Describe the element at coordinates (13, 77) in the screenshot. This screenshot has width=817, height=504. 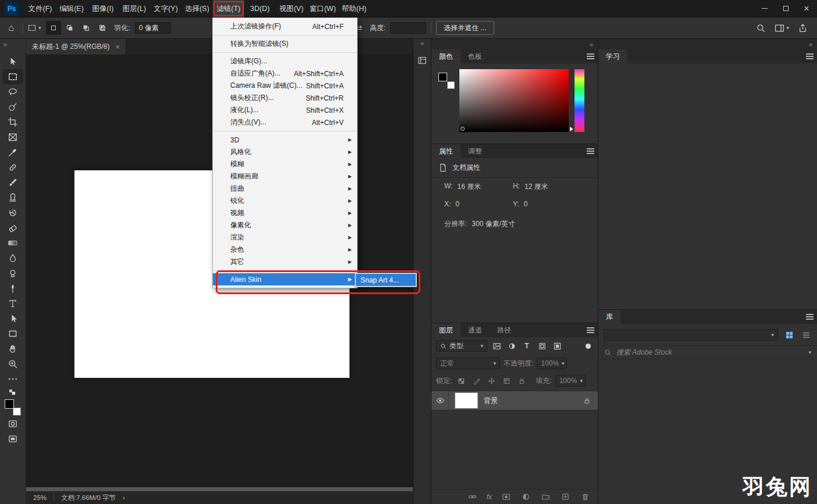
I see `rectangular-marquee-tool` at that location.